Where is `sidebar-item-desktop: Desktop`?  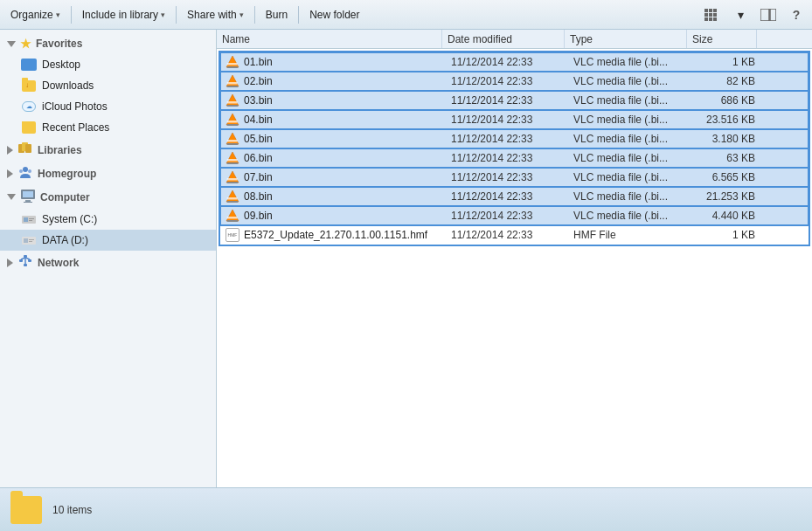 sidebar-item-desktop: Desktop is located at coordinates (108, 65).